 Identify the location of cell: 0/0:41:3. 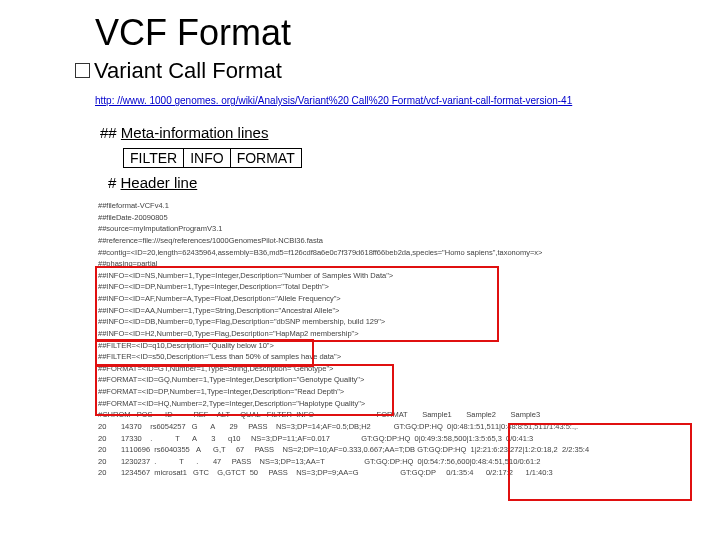
(525, 439).